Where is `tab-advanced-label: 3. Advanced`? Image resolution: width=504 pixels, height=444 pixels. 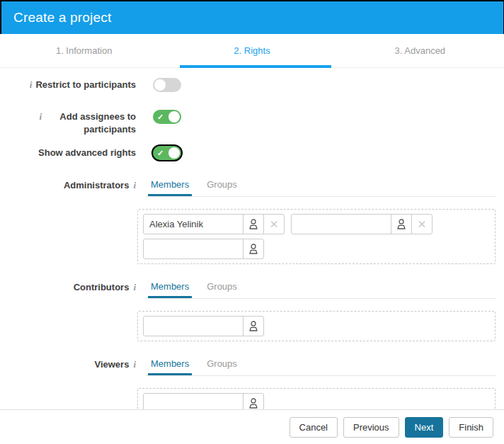
tab-advanced-label: 3. Advanced is located at coordinates (420, 51).